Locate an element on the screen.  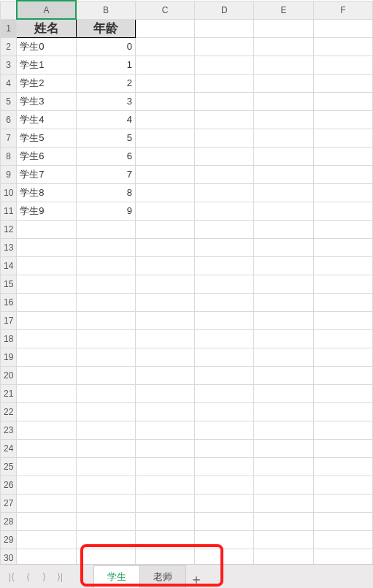
cell-C8 is located at coordinates (165, 156).